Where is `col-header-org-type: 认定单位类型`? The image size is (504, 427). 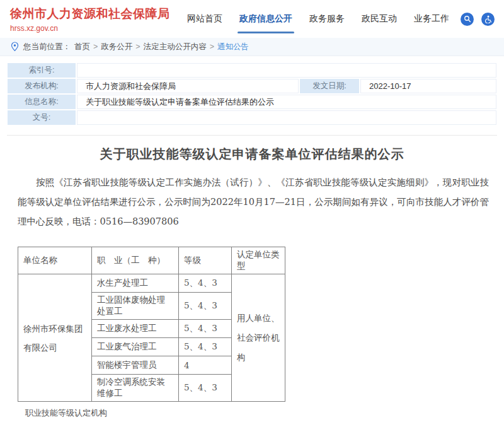
col-header-org-type: 认定单位类型 is located at coordinates (258, 261).